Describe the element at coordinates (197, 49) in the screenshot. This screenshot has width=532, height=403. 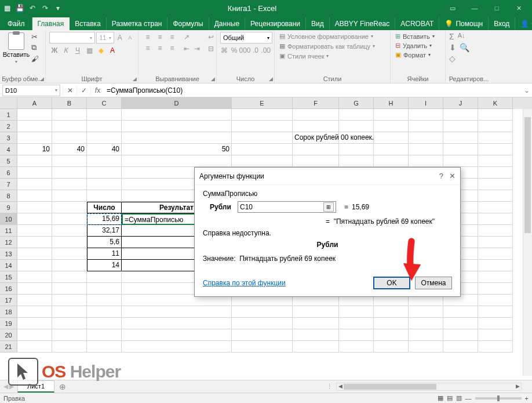
I see `increase-indent-icon: ⇥` at that location.